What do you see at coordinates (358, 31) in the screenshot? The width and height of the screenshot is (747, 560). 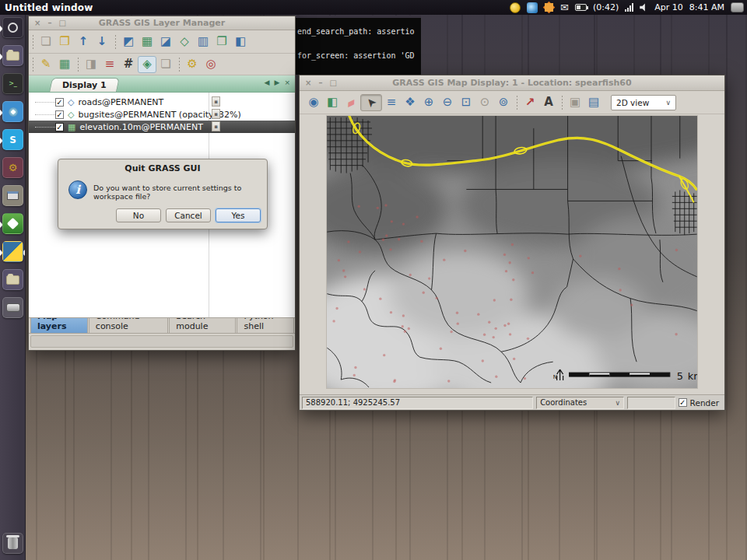 I see `terminal-line: end_search_path: assertio` at bounding box center [358, 31].